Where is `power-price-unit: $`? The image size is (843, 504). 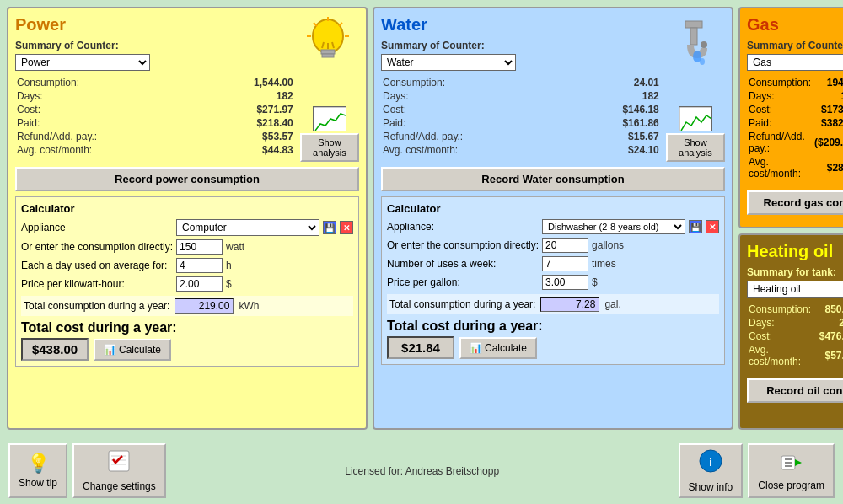
power-price-unit: $ is located at coordinates (229, 284).